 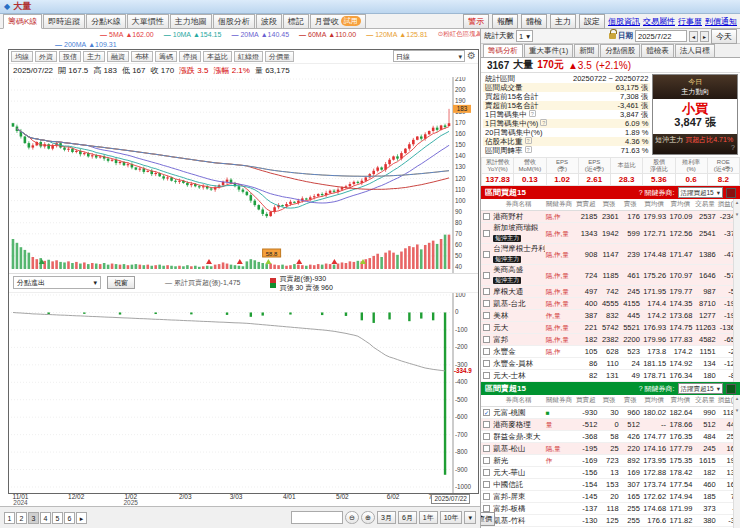 What do you see at coordinates (486, 412) in the screenshot?
I see `row-checkbox: ✓` at bounding box center [486, 412].